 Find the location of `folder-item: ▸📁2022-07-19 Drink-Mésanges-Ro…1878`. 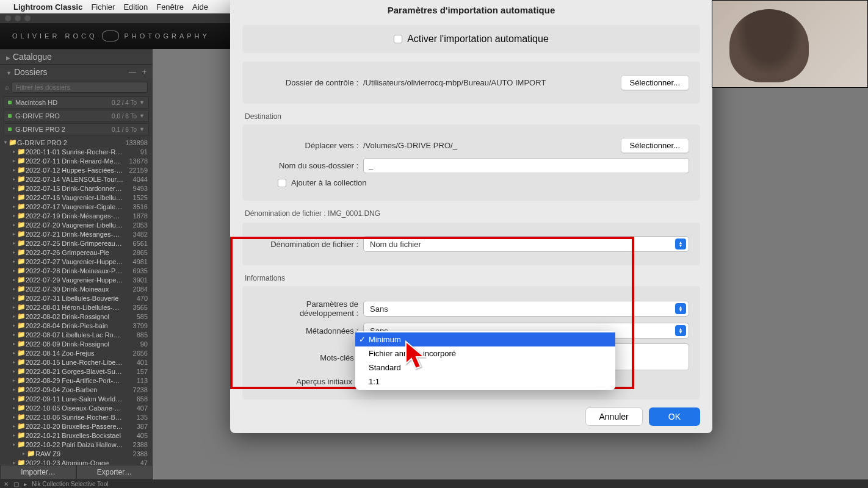

folder-item: ▸📁2022-07-19 Drink-Mésanges-Ro…1878 is located at coordinates (76, 216).